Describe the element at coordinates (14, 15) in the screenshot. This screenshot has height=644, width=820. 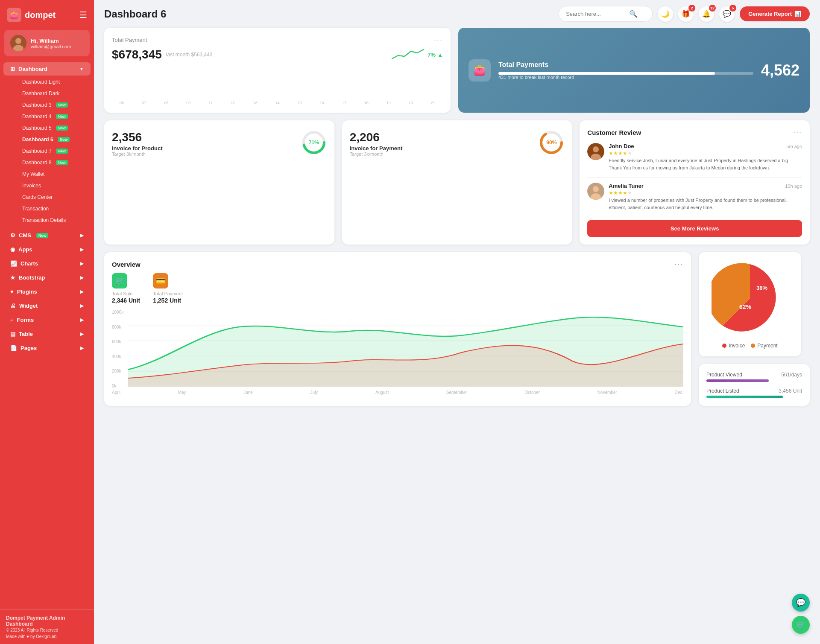
I see `wallet-icon: 👛` at that location.